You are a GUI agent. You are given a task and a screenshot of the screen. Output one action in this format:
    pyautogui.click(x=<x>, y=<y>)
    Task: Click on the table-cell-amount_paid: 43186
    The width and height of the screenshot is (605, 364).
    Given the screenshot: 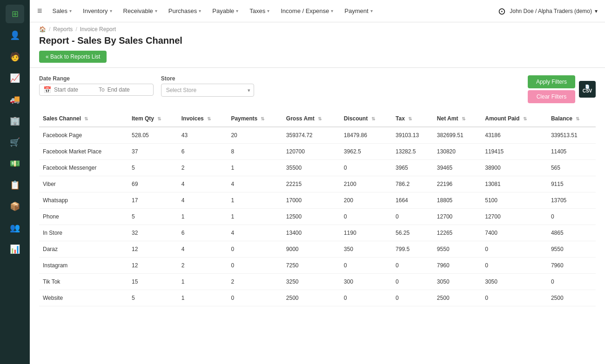 What is the action you would take?
    pyautogui.click(x=514, y=135)
    